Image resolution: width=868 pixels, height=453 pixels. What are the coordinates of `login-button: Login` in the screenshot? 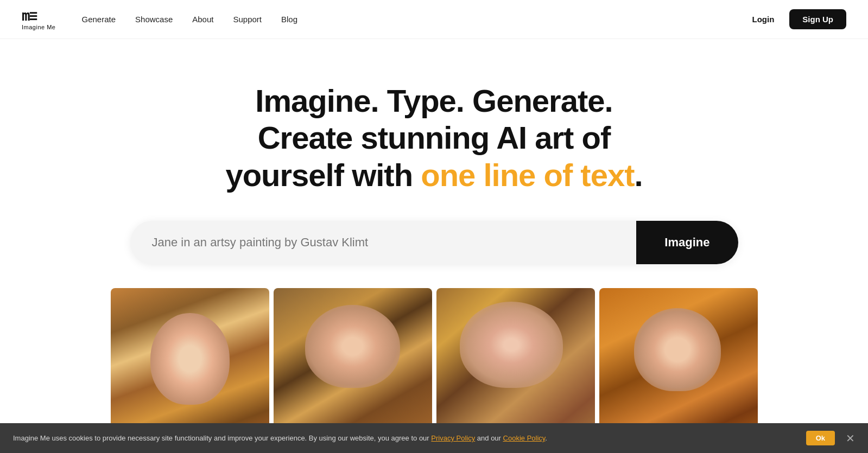 It's located at (763, 20).